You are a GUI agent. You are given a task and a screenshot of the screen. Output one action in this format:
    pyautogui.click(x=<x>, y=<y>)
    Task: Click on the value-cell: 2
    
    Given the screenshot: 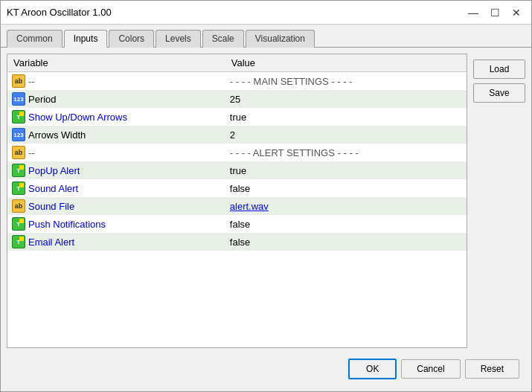 What is the action you would take?
    pyautogui.click(x=346, y=135)
    